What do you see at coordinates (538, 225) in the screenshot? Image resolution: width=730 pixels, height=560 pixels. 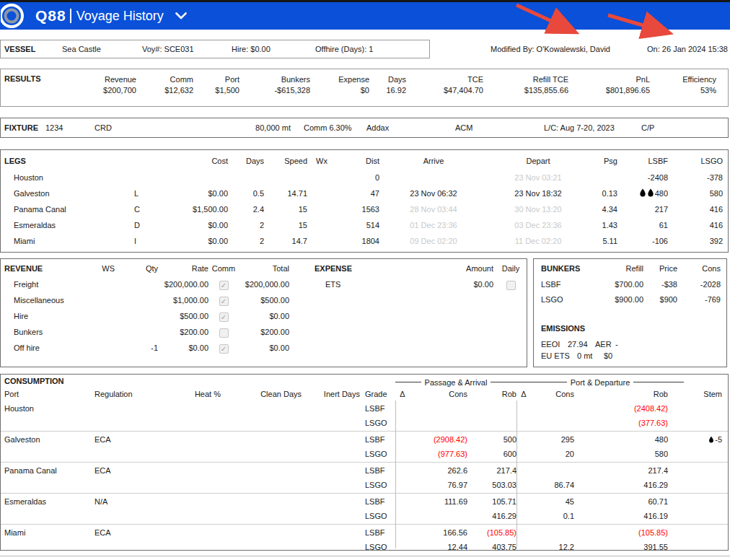 I see `legs-cell-depart: 03 Dec 23:36` at bounding box center [538, 225].